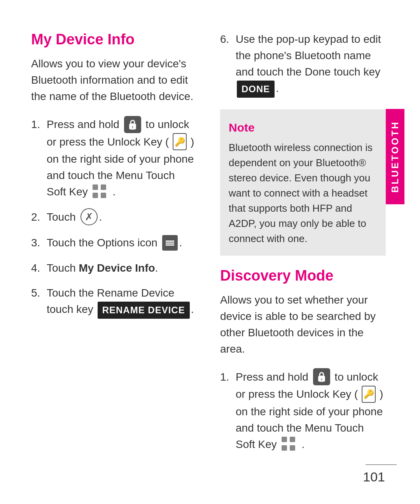  What do you see at coordinates (303, 193) in the screenshot?
I see `note-text: Bluetooth wireless connection is depende…` at bounding box center [303, 193].